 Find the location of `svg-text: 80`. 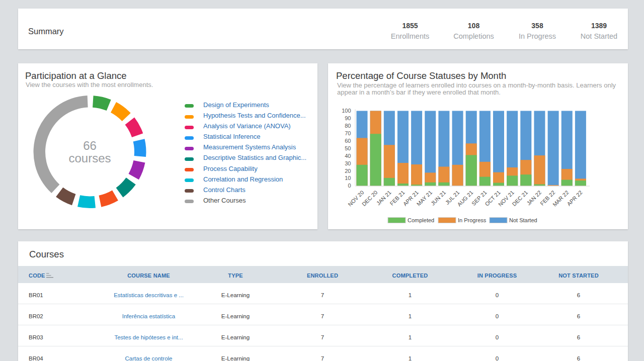

svg-text: 80 is located at coordinates (348, 126).